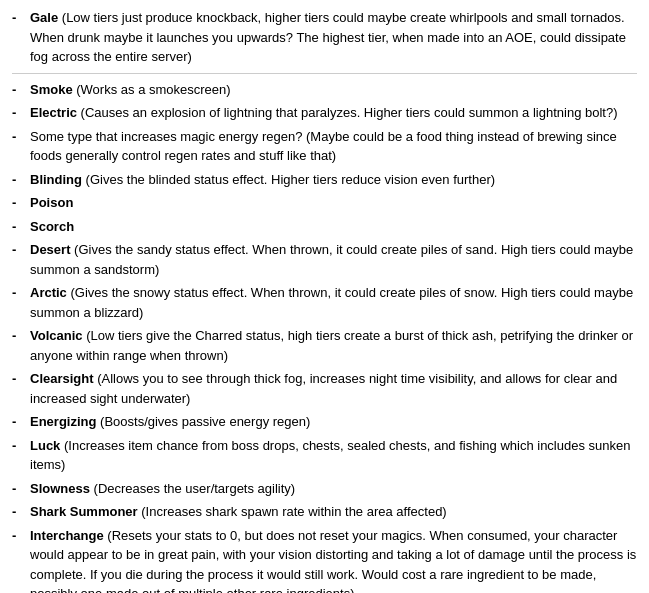  What do you see at coordinates (63, 422) in the screenshot?
I see `item-bold-label: Energizing` at bounding box center [63, 422].